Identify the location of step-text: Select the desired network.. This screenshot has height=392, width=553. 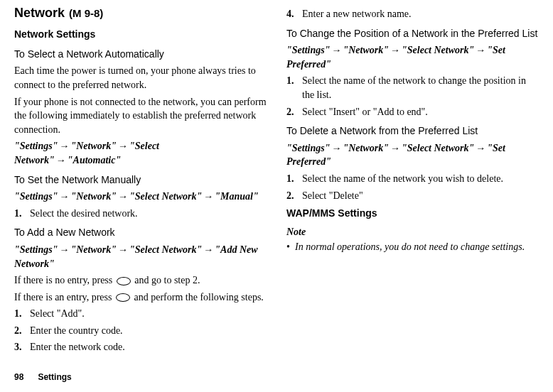
(148, 214).